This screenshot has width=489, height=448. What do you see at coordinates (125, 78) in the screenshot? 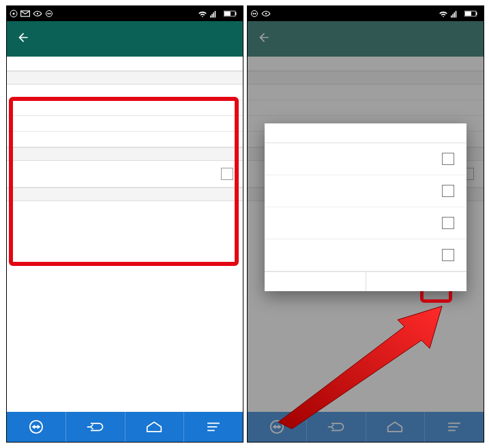
I see `section-autoload` at bounding box center [125, 78].